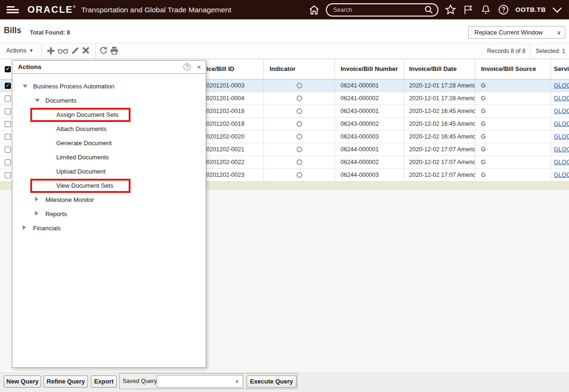  I want to click on column-header-service: Servic, so click(560, 69).